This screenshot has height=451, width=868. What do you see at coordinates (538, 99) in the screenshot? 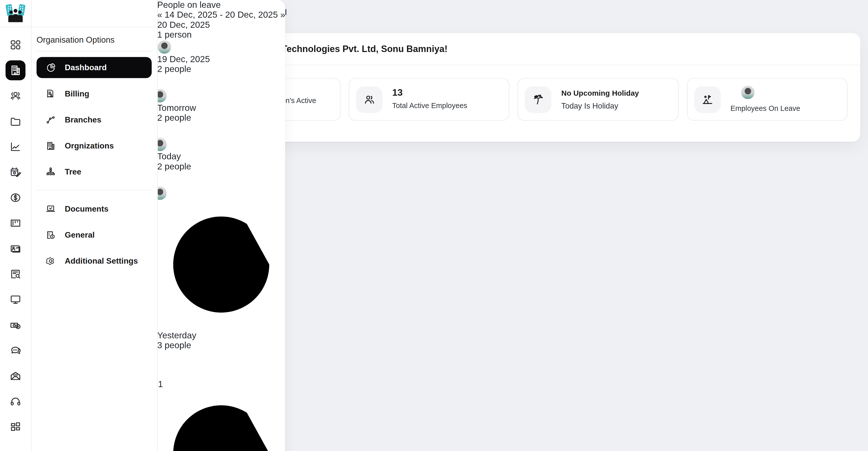
I see `palm-tree-icon` at bounding box center [538, 99].